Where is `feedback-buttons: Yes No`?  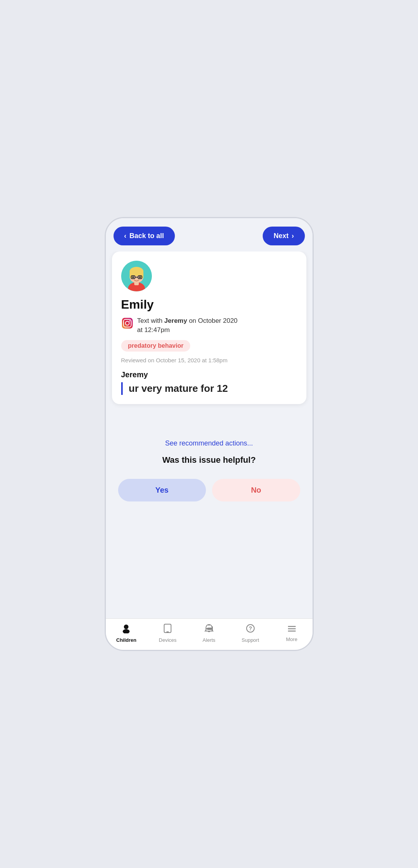 feedback-buttons: Yes No is located at coordinates (209, 490).